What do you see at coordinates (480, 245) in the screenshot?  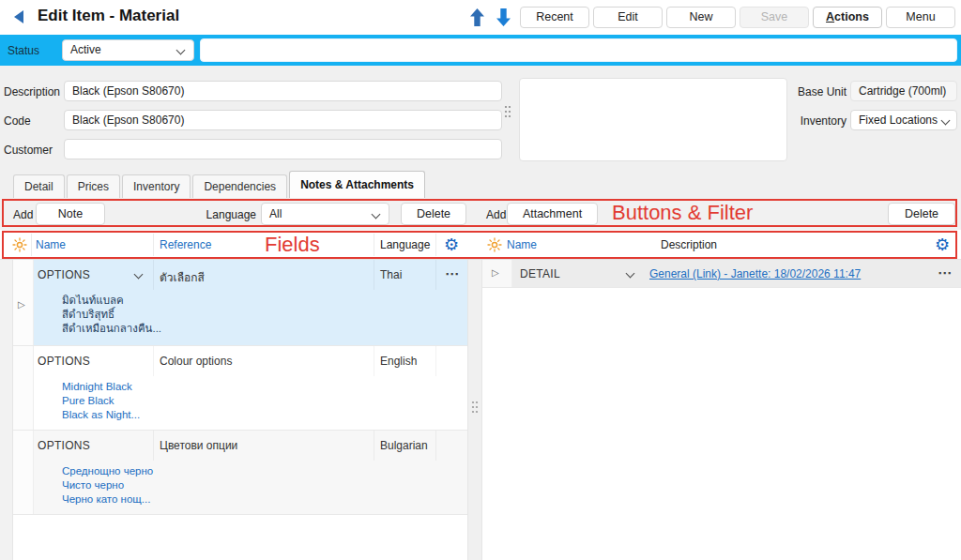 I see `grid-header-row: Name Reference Language ⚙ Name Descripti…` at bounding box center [480, 245].